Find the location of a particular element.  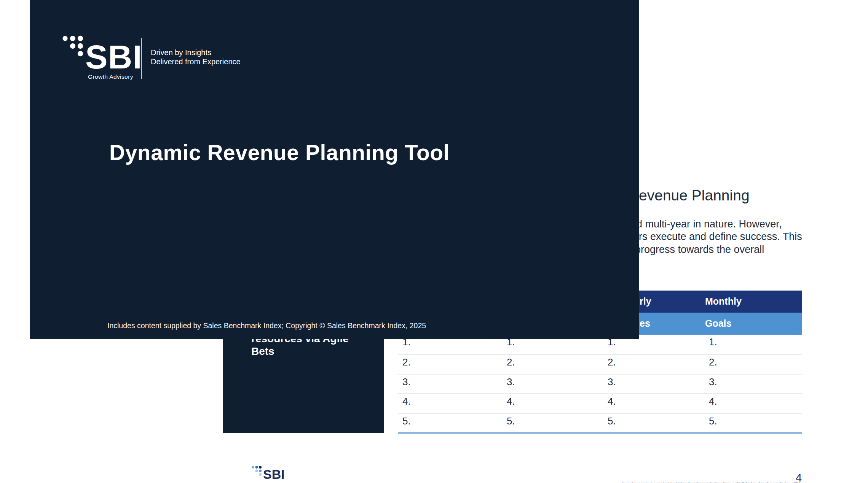

table-cell: 1. is located at coordinates (713, 342).